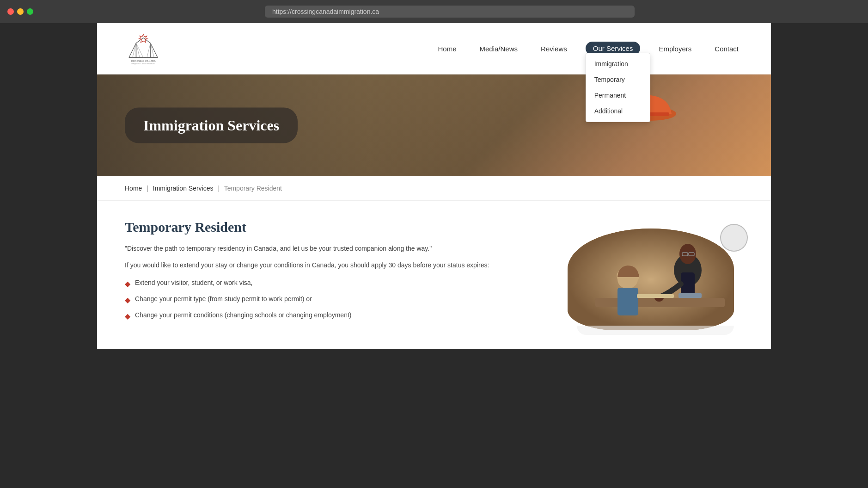 This screenshot has width=868, height=488. What do you see at coordinates (655, 275) in the screenshot?
I see `content-right` at bounding box center [655, 275].